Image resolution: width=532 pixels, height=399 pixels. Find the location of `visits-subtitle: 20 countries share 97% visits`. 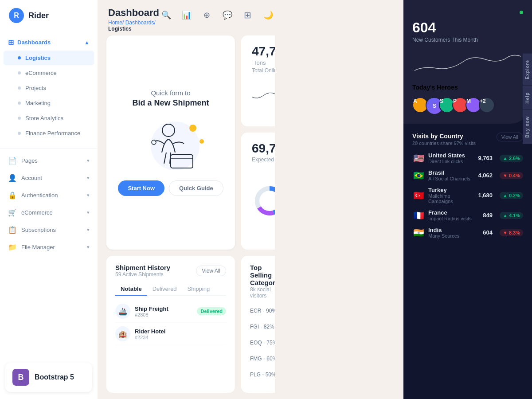

visits-subtitle: 20 countries share 97% visits is located at coordinates (444, 143).